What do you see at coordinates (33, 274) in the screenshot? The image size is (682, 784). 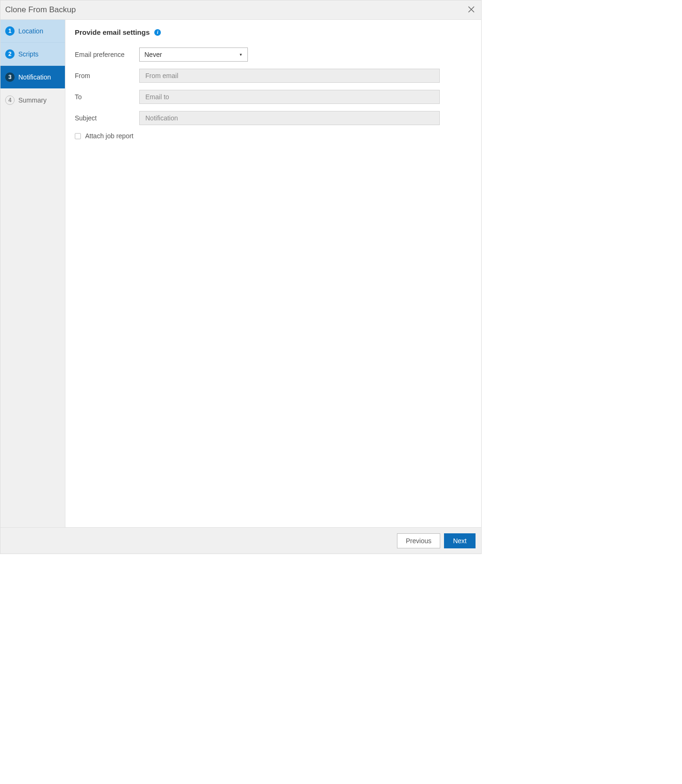 I see `wizard-nav: 1 Location 2 Scripts 3 Notification 4 Su…` at bounding box center [33, 274].